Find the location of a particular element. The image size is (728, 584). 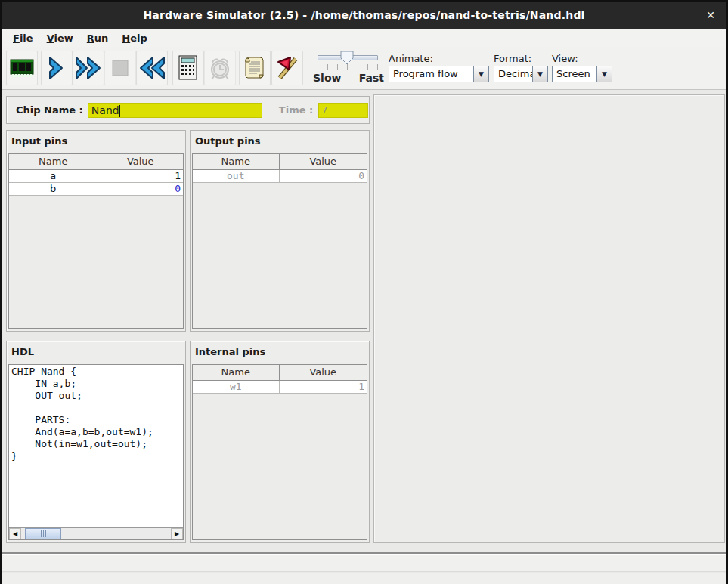

input-pins-title: Input pins is located at coordinates (96, 141).